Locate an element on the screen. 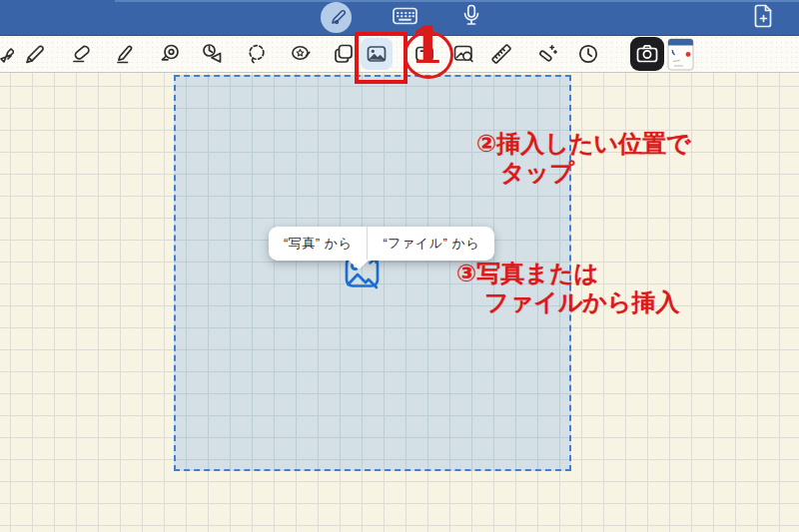 Image resolution: width=799 pixels, height=532 pixels. pointer-icon is located at coordinates (546, 54).